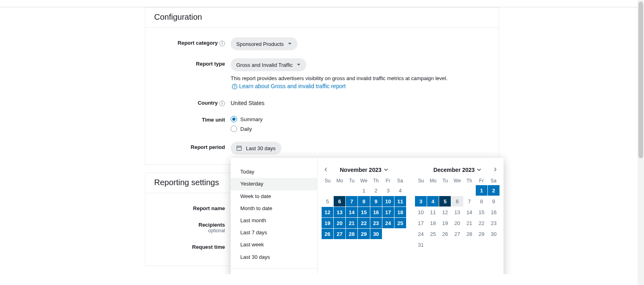 The width and height of the screenshot is (644, 285). What do you see at coordinates (192, 44) in the screenshot?
I see `report-category-label: Report categoryi` at bounding box center [192, 44].